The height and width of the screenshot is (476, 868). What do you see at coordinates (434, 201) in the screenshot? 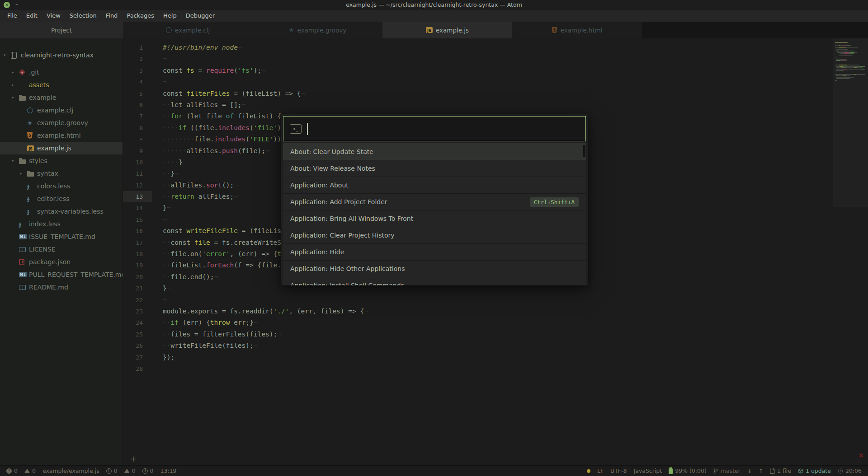
I see `palette-item: Application: Add Project FolderCtrl+Shif…` at bounding box center [434, 201].